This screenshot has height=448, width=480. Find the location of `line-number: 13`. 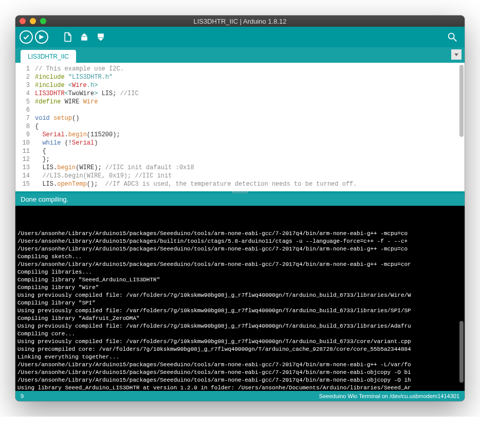

line-number: 13 is located at coordinates (23, 168).